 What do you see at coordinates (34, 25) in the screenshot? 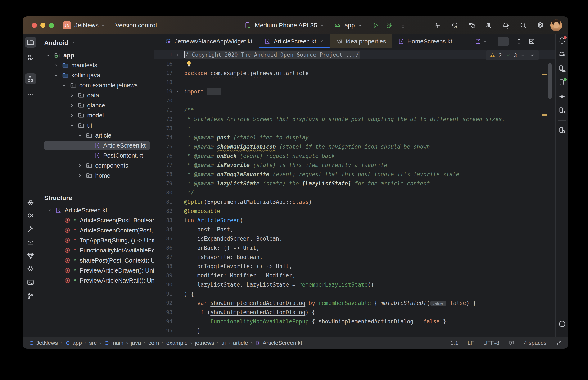
I see `close-window-button` at bounding box center [34, 25].